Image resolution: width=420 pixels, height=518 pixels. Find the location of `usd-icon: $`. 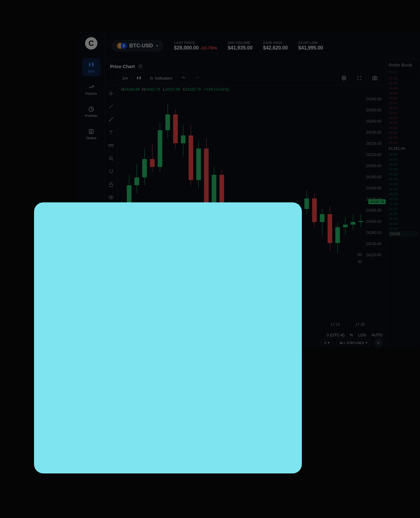

usd-icon: $ is located at coordinates (124, 46).